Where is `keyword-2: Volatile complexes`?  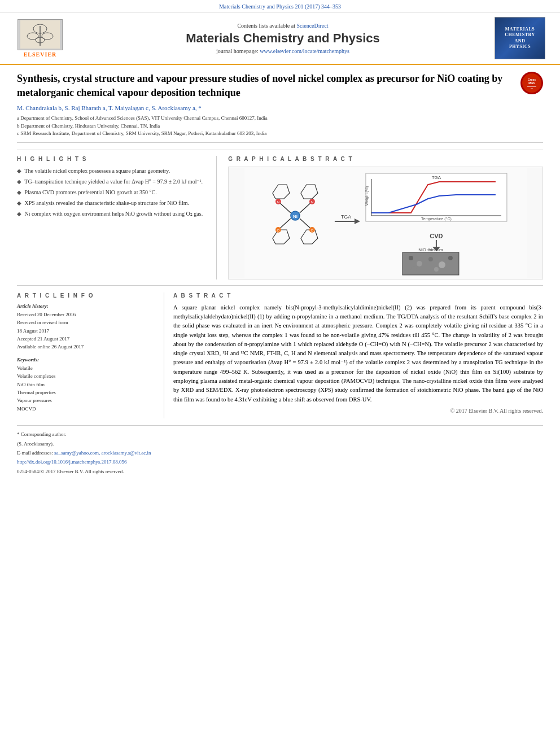
keyword-2: Volatile complexes is located at coordinates (86, 376).